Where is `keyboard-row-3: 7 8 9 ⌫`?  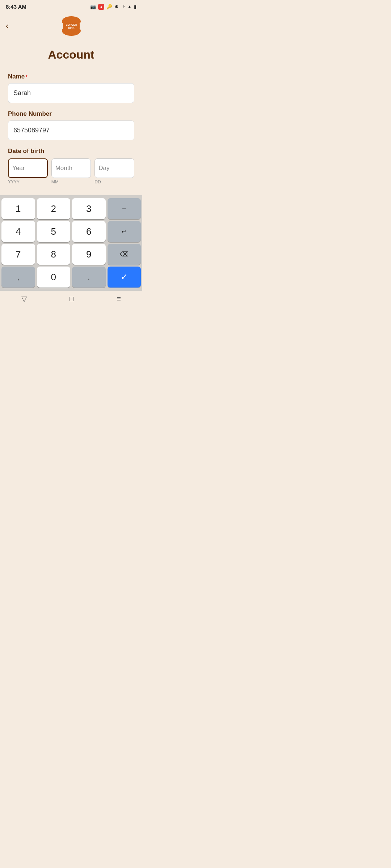 keyboard-row-3: 7 8 9 ⌫ is located at coordinates (71, 254).